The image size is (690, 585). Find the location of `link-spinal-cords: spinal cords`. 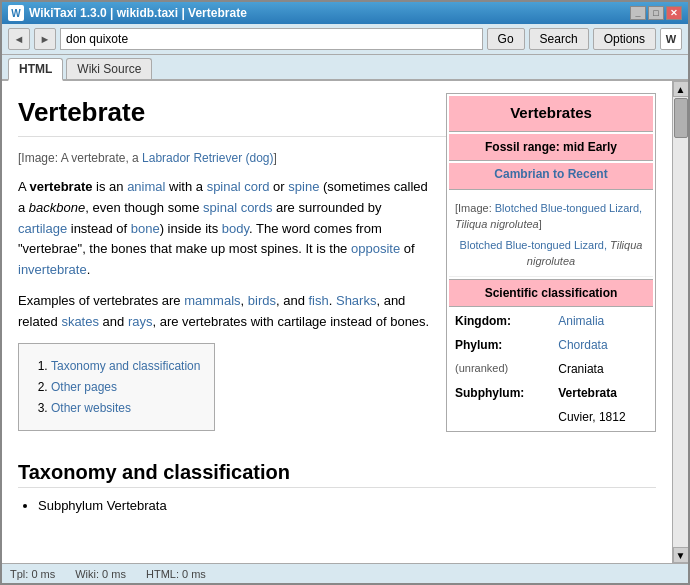

link-spinal-cords: spinal cords is located at coordinates (238, 208).